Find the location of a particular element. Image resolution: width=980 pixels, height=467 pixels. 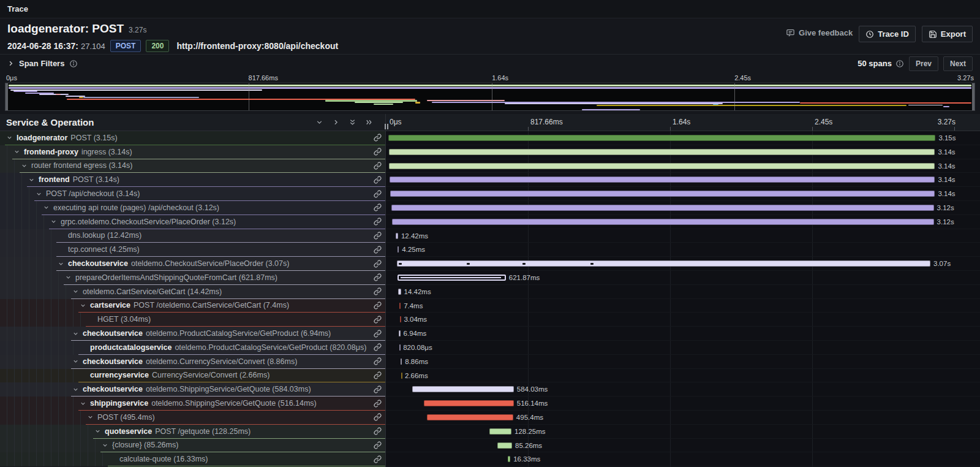

span-timeline-row: 3.15s is located at coordinates (683, 139).